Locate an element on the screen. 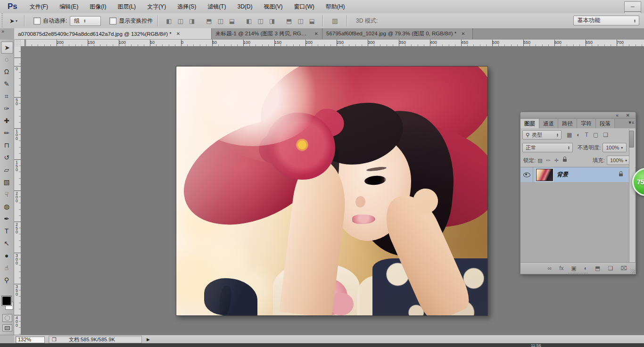 This screenshot has width=644, height=347. panel-tab: 段落 is located at coordinates (605, 124).